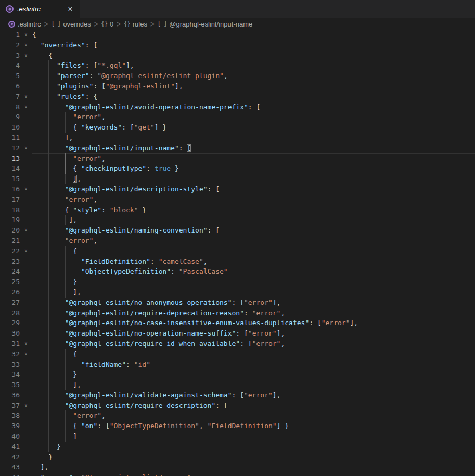  What do you see at coordinates (10, 344) in the screenshot?
I see `line-number: 31` at bounding box center [10, 344].